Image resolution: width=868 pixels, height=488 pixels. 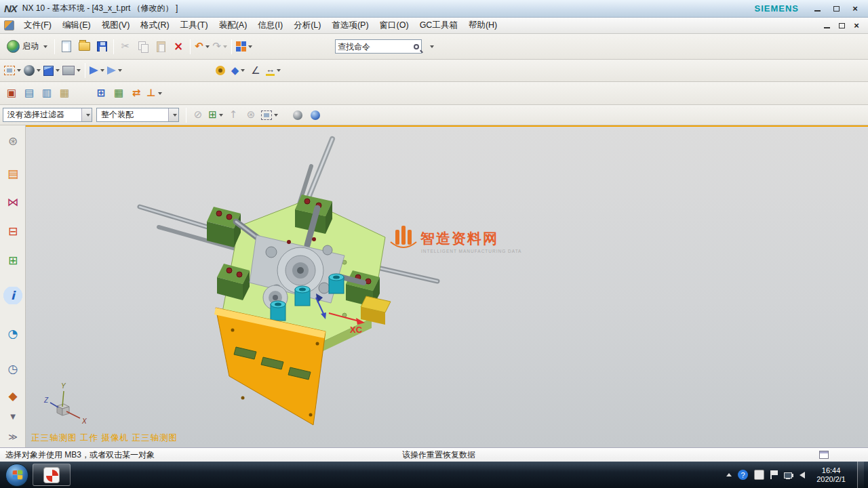 What do you see at coordinates (610, 455) in the screenshot?
I see `status-message: 该操作重置恢复数据` at bounding box center [610, 455].